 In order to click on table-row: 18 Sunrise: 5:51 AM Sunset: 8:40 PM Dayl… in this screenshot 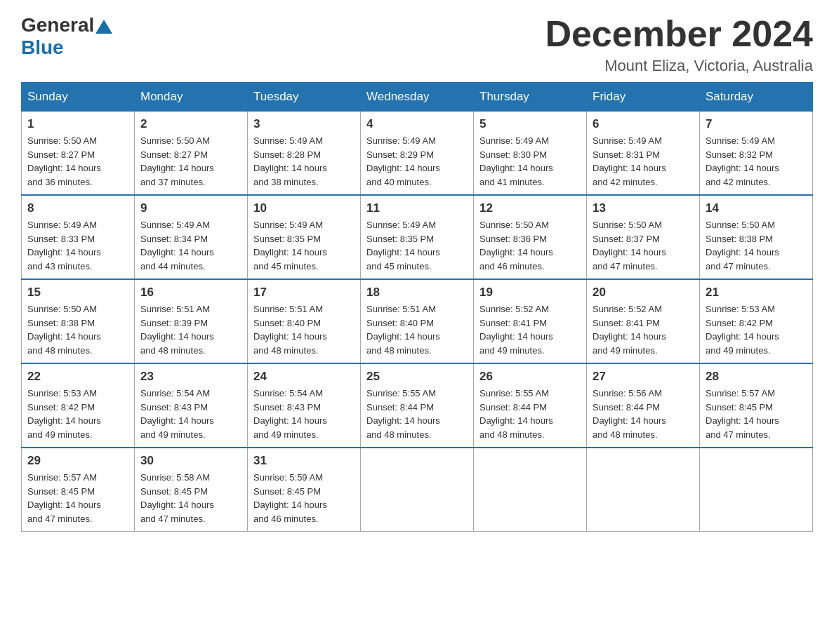, I will do `click(417, 321)`.